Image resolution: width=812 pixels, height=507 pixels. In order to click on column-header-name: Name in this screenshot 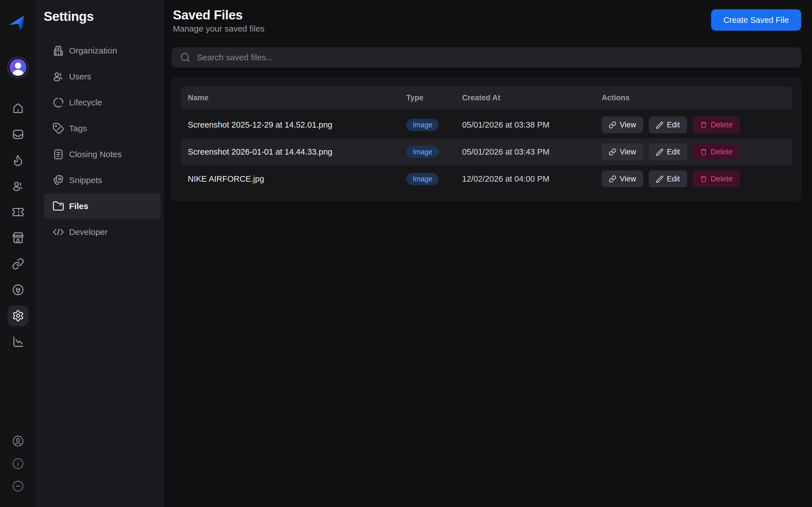, I will do `click(297, 98)`.